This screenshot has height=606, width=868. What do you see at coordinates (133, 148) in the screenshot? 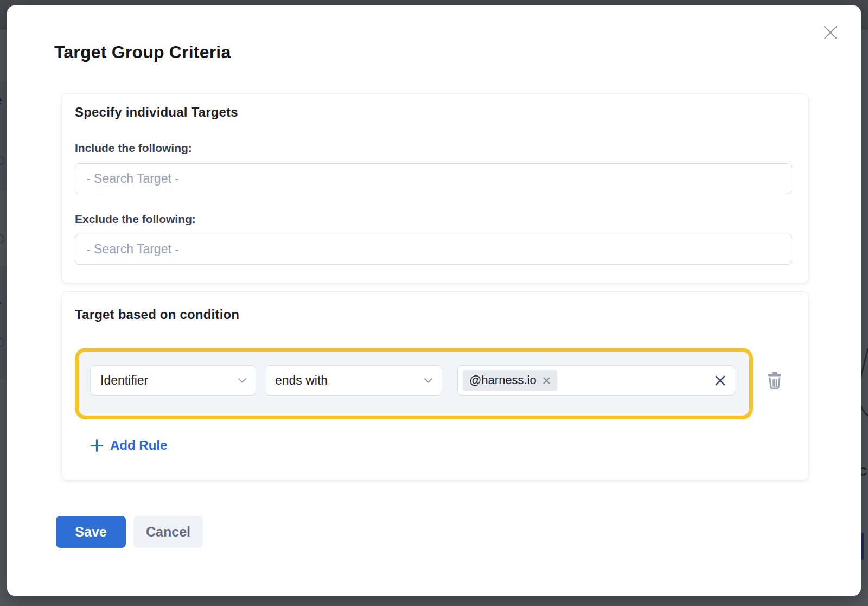
I see `include-label: Include the following:` at bounding box center [133, 148].